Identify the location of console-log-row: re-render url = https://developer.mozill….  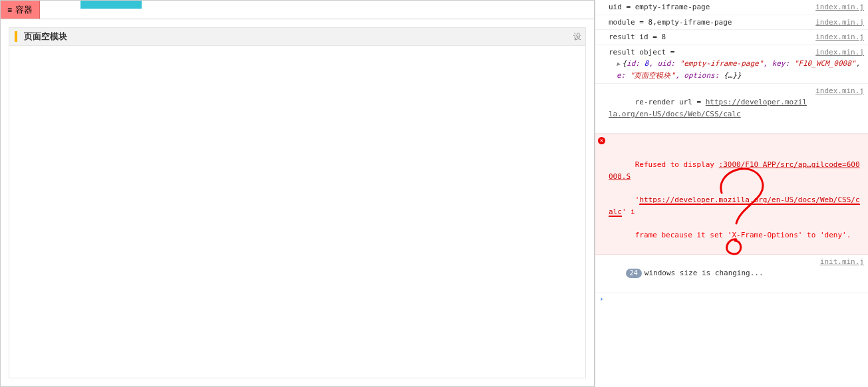
(732, 109).